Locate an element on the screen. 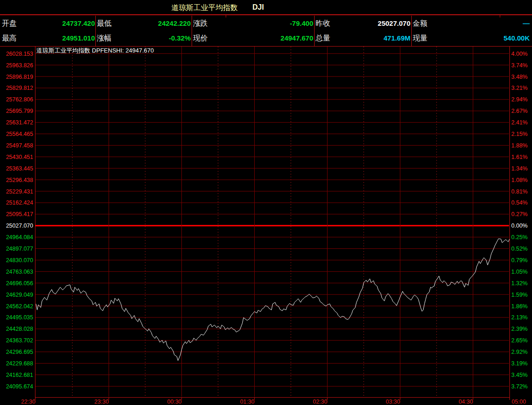 The height and width of the screenshot is (405, 532). price-axis-label: 25695.799 is located at coordinates (19, 111).